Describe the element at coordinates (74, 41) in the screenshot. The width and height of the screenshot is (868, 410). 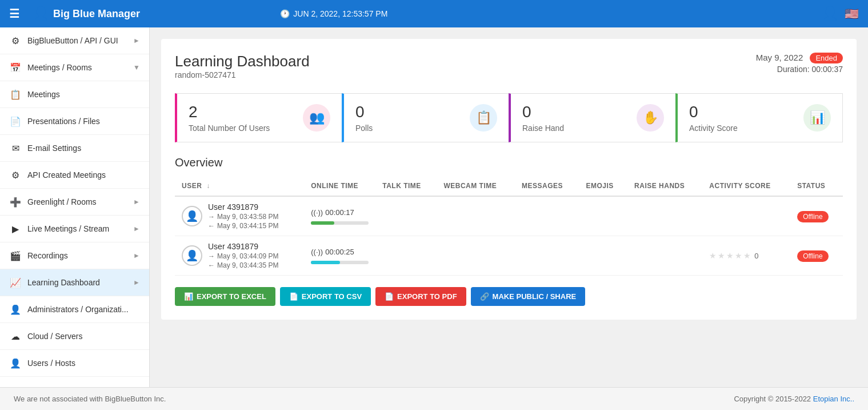
I see `sidebar-item-bigbluebutton: ⚙ BigBlueButton / API / GUI ►` at that location.